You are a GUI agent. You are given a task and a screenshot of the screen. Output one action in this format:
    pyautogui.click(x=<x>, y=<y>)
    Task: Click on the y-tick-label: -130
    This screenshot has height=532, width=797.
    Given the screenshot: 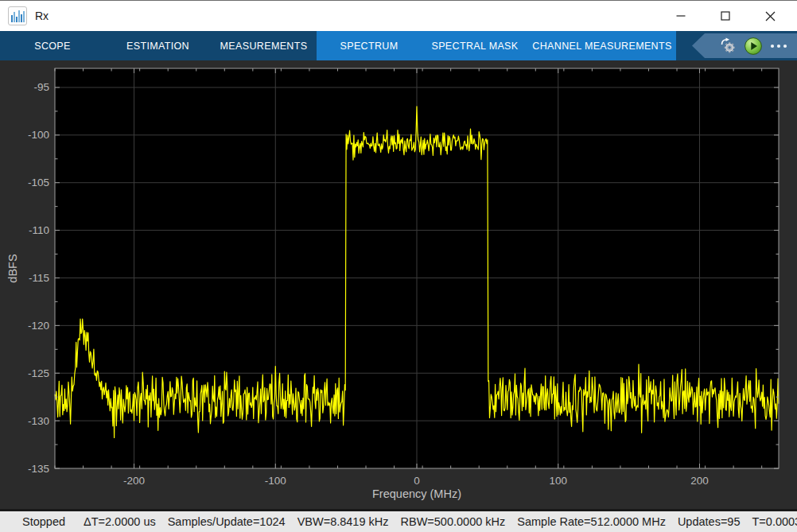 What is the action you would take?
    pyautogui.click(x=38, y=421)
    